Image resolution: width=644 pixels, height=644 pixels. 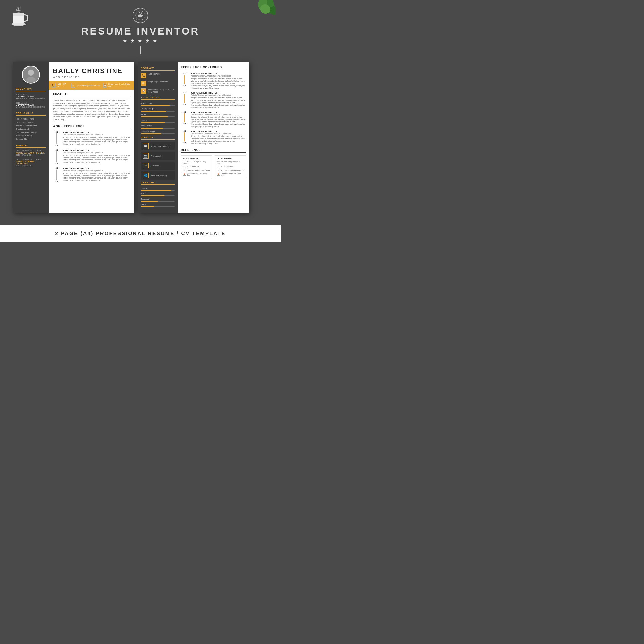 I want to click on ref-phone-icon: 📞, so click(x=219, y=167).